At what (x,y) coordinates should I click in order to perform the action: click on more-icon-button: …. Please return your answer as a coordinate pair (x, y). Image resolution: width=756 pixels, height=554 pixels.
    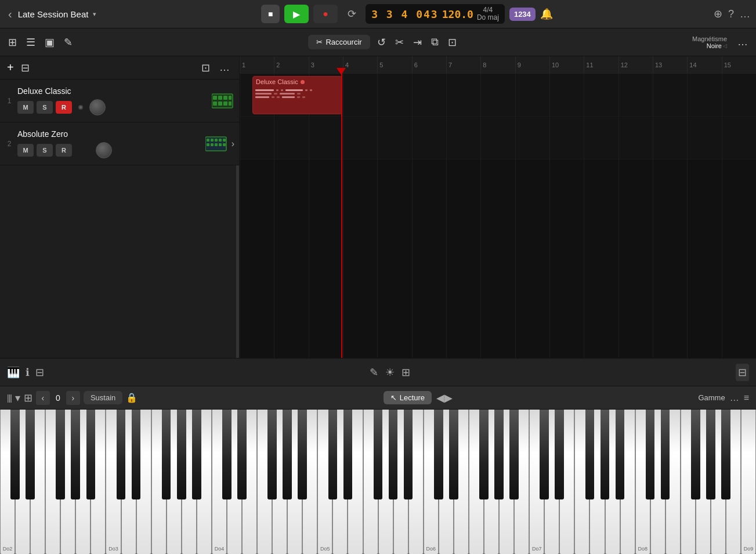
    Looking at the image, I should click on (745, 14).